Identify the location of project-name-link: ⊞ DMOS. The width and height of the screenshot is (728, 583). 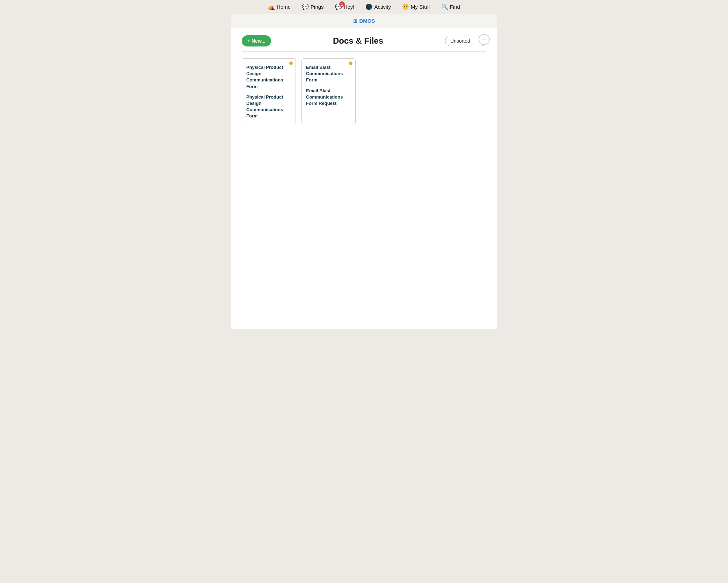
(364, 21).